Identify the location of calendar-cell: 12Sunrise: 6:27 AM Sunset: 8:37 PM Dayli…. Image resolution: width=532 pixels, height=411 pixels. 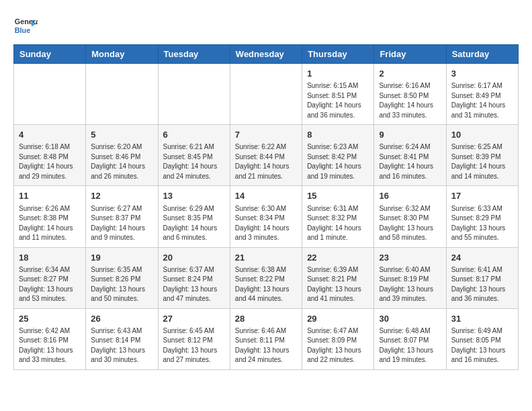
(122, 216).